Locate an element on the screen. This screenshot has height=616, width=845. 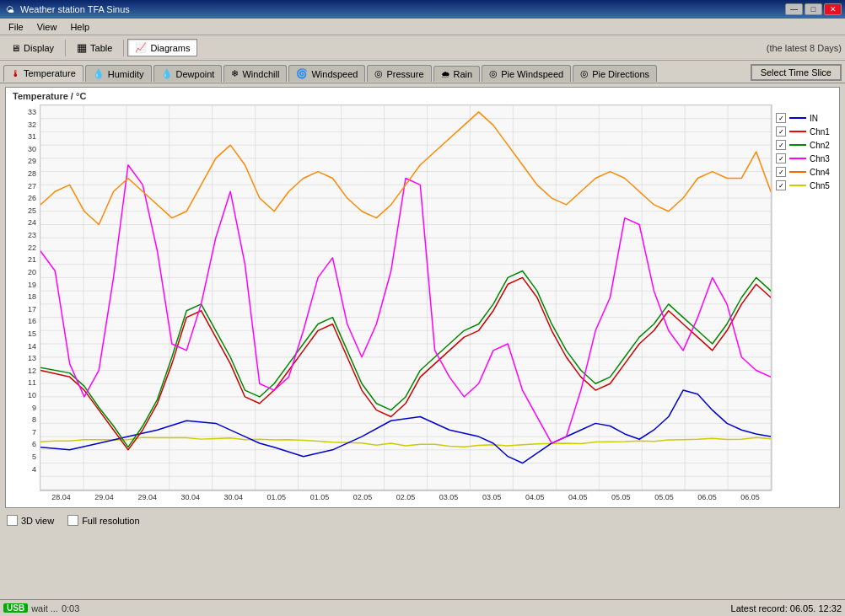
status-bar: USB wait ... 0:03 Latest record: 06.05. … is located at coordinates (422, 608).